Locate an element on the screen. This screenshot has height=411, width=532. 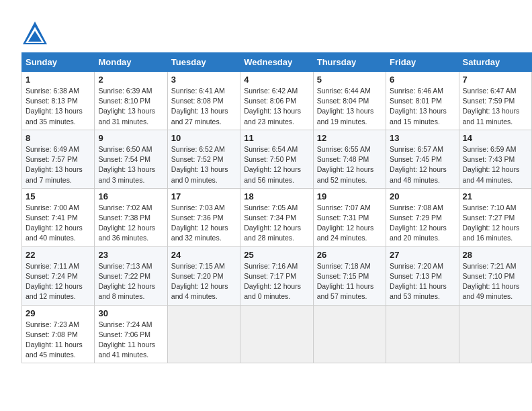
day-number: 16 is located at coordinates (130, 196).